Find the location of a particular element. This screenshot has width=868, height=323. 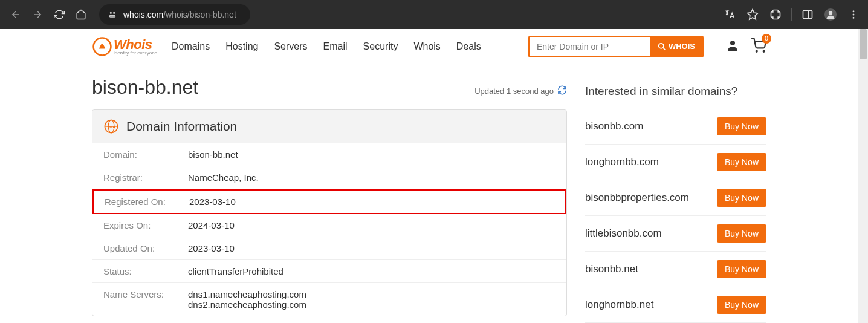

nav-domains: Domains is located at coordinates (191, 47).